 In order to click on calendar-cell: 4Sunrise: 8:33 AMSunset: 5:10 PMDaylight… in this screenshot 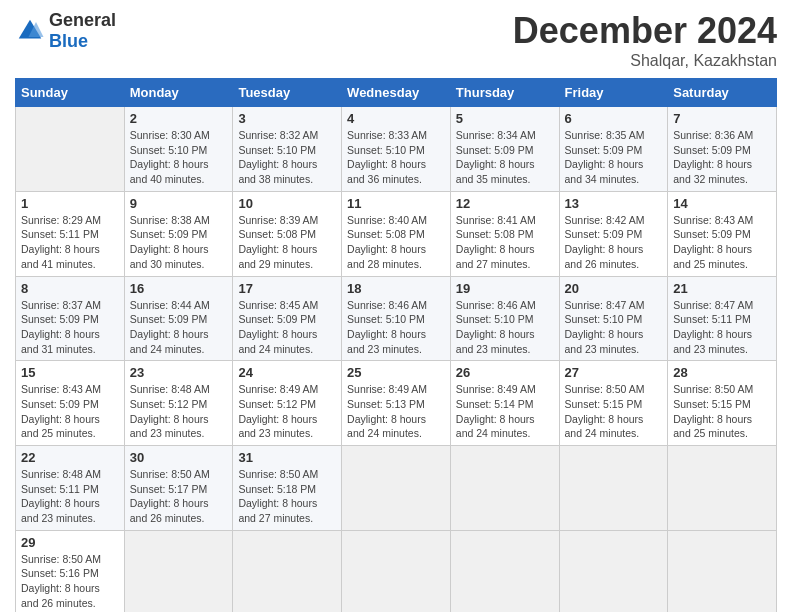, I will do `click(396, 150)`.